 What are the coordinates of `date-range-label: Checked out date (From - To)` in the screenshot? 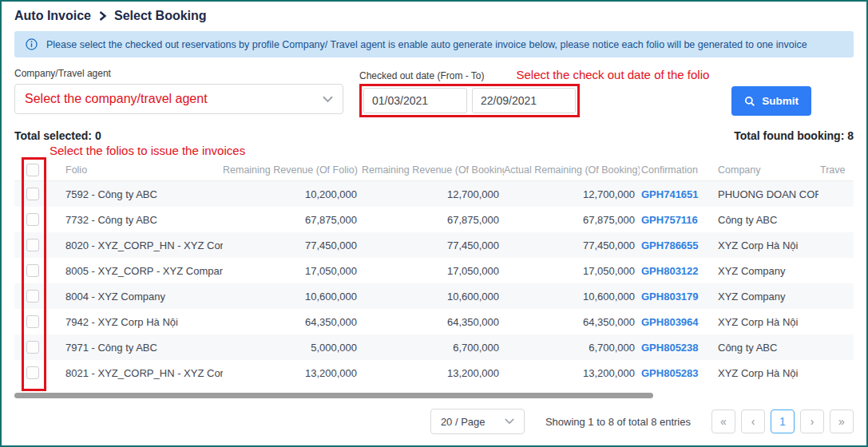 It's located at (422, 76).